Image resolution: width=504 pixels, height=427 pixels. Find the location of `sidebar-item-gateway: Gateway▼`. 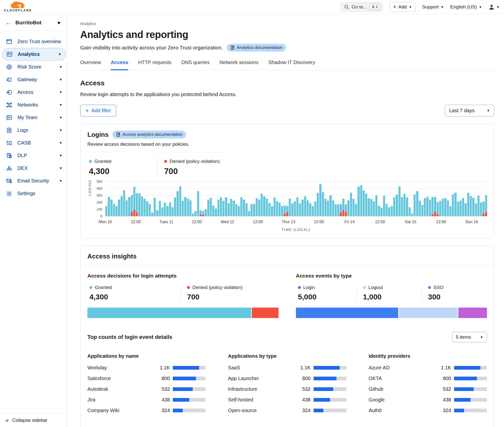

sidebar-item-gateway: Gateway▼ is located at coordinates (33, 79).